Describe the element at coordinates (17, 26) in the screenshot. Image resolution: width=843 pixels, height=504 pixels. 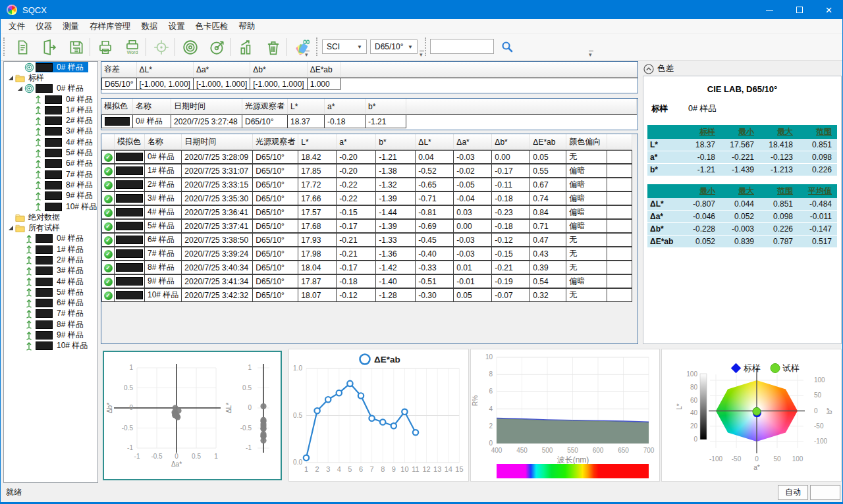
I see `menu-item-0: 文件` at that location.